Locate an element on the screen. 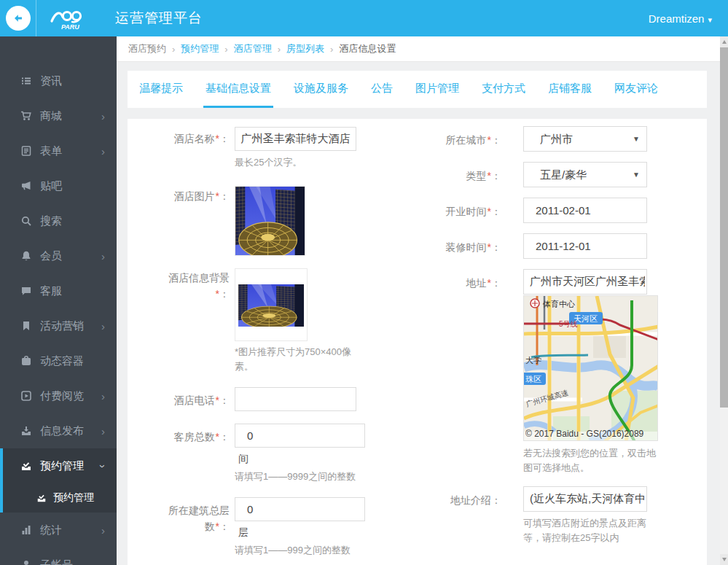 This screenshot has width=728, height=565. hotel-phone-input is located at coordinates (296, 400).